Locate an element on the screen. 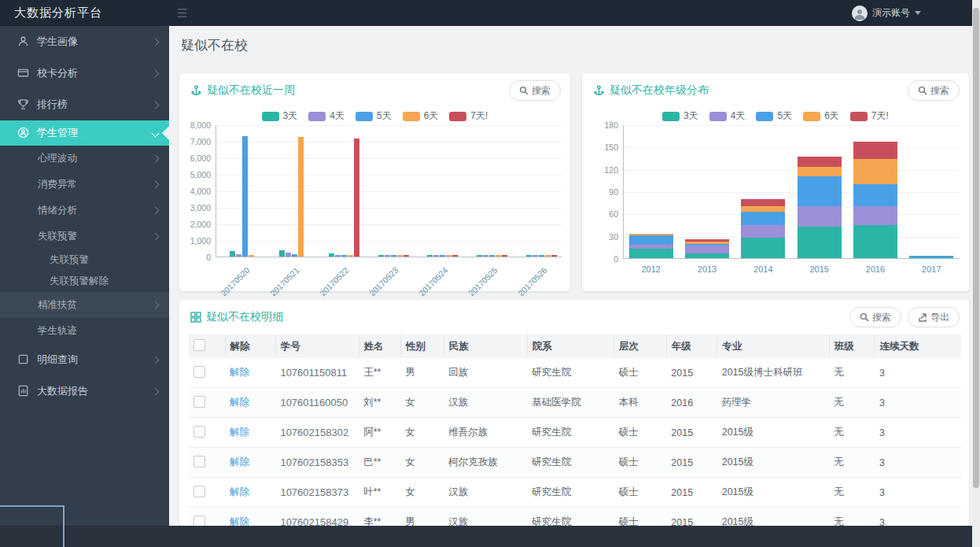 Image resolution: width=980 pixels, height=547 pixels. gridline is located at coordinates (791, 192).